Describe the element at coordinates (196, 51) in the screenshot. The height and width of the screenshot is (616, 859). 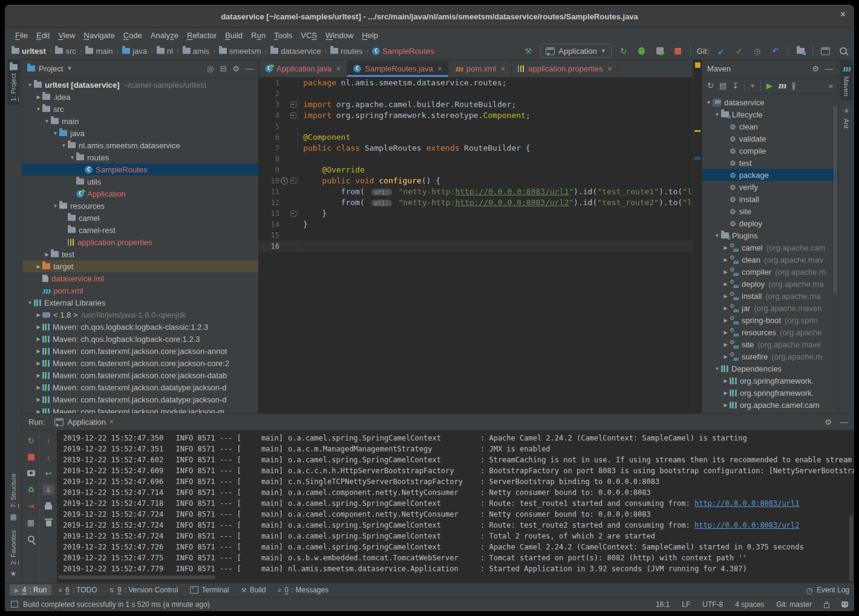
I see `crumb-amis: amis` at that location.